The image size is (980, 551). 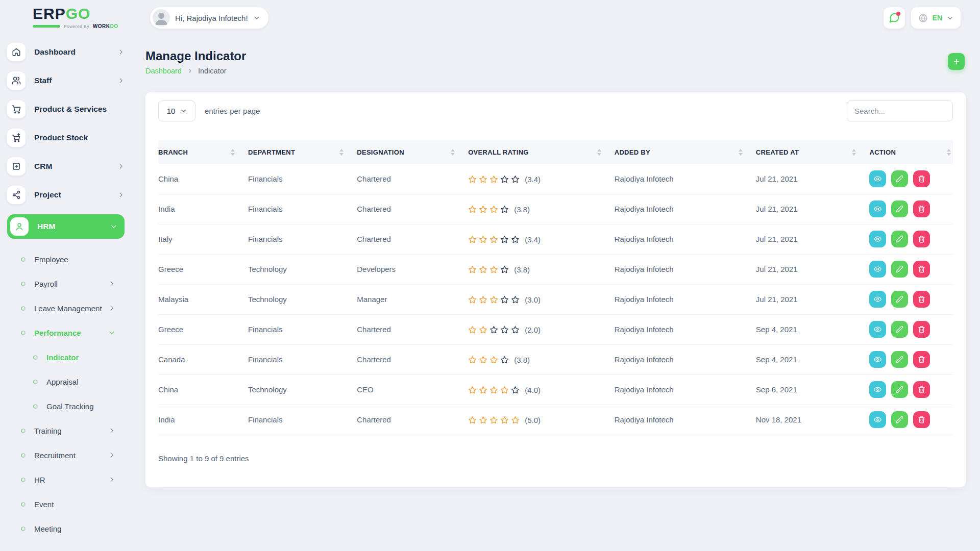 What do you see at coordinates (209, 18) in the screenshot?
I see `user-menu: Hi, Rajodiya Infotech!` at bounding box center [209, 18].